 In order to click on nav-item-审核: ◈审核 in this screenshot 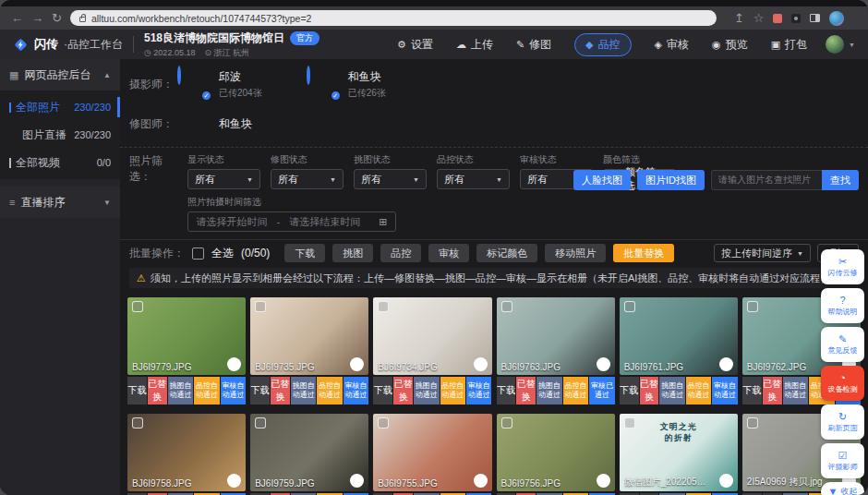, I will do `click(672, 44)`.